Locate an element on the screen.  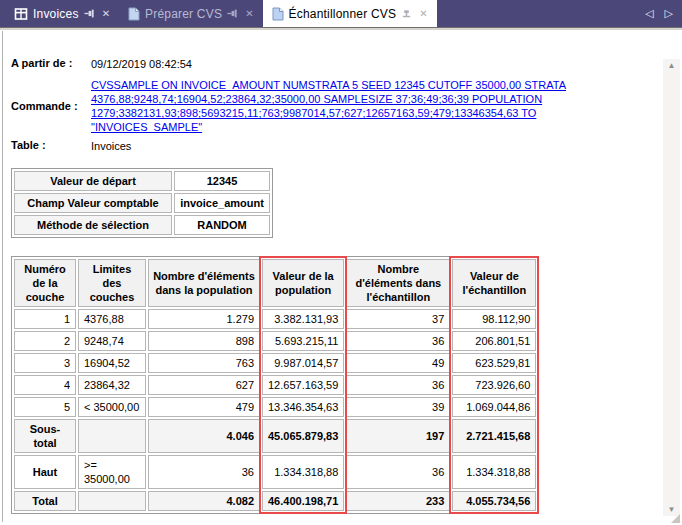
tab-bar: Invoices ✕ Préparer CVS ✕ Échantillonner… is located at coordinates (341, 14).